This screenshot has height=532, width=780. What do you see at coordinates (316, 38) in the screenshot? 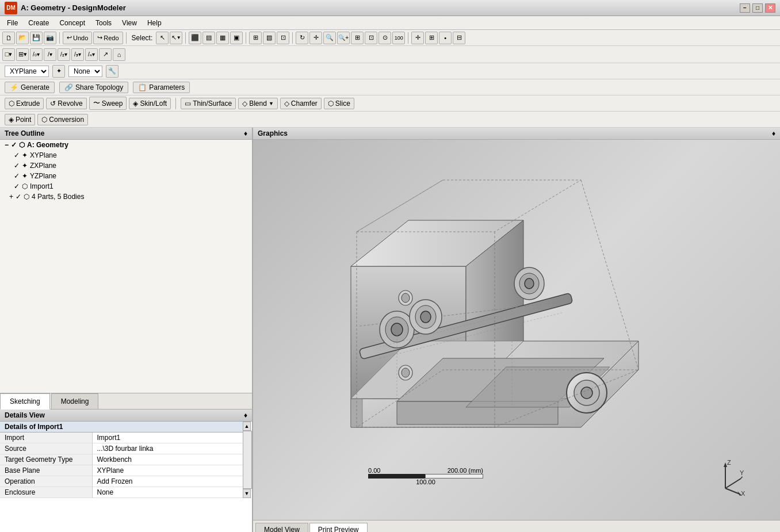
I see `pan-btn: ✛` at bounding box center [316, 38].